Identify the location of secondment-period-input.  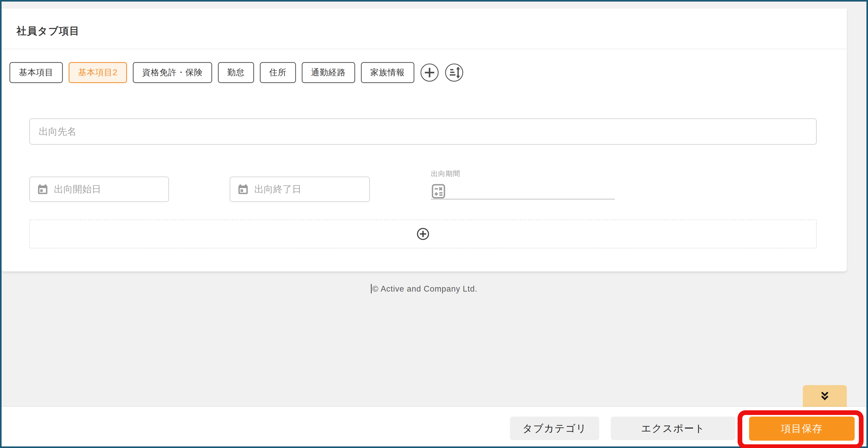
(532, 191).